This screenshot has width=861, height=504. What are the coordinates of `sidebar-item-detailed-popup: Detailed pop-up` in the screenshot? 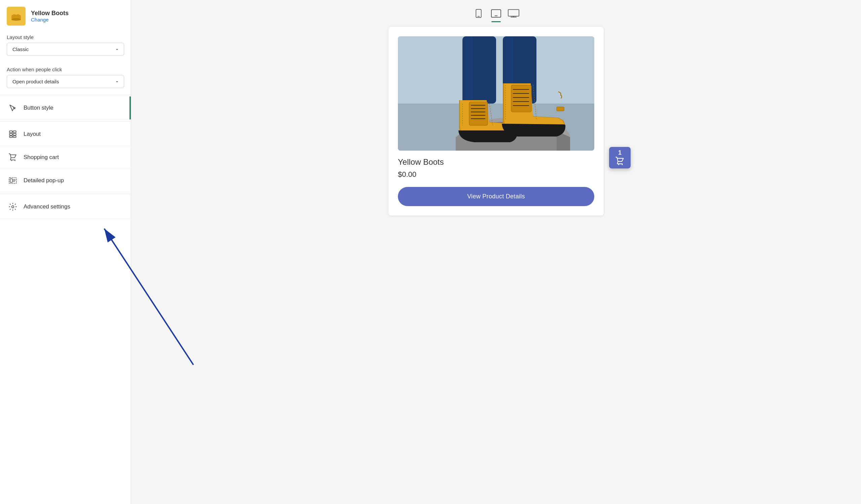 It's located at (66, 181).